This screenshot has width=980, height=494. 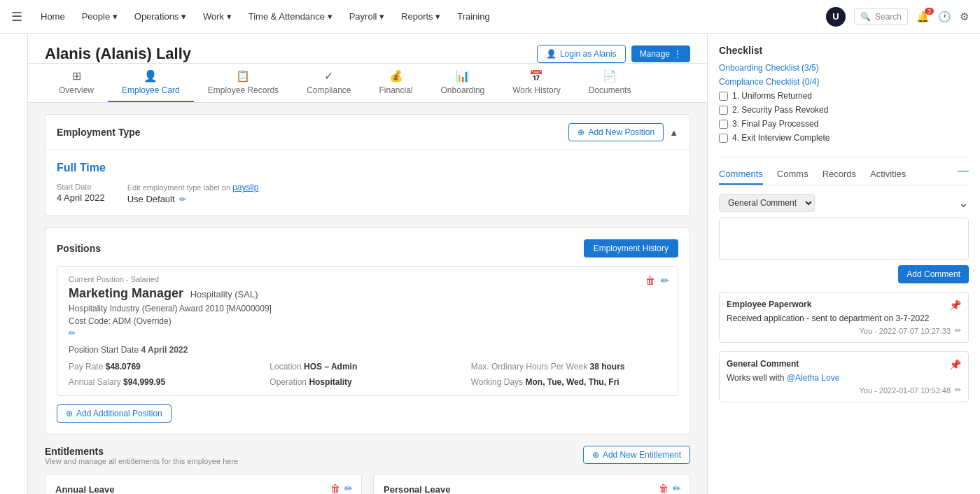 I want to click on nav-training: Training, so click(x=473, y=17).